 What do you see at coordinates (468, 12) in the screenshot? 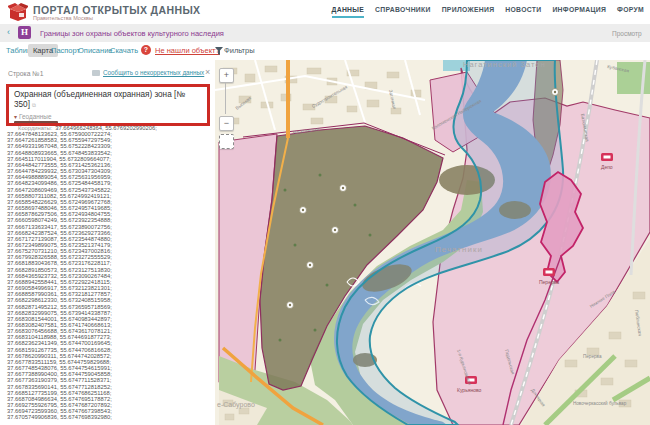
I see `nav-item-apps: ПРИЛОЖЕНИЯ` at bounding box center [468, 12].